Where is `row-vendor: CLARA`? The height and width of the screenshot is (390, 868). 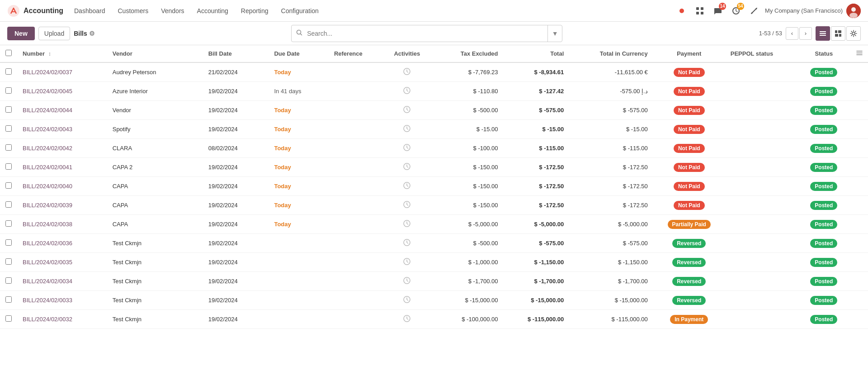 row-vendor: CLARA is located at coordinates (155, 148).